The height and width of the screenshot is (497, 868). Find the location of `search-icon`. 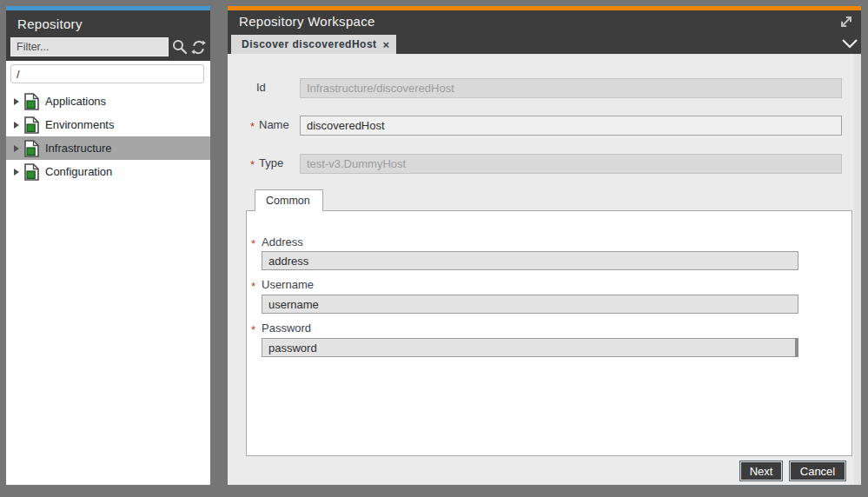

search-icon is located at coordinates (180, 47).